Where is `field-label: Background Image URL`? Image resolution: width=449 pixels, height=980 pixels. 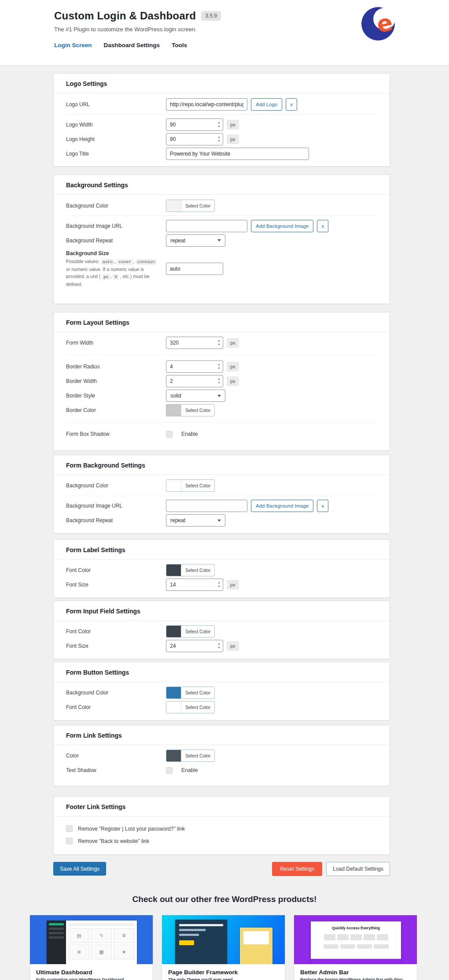 field-label: Background Image URL is located at coordinates (116, 506).